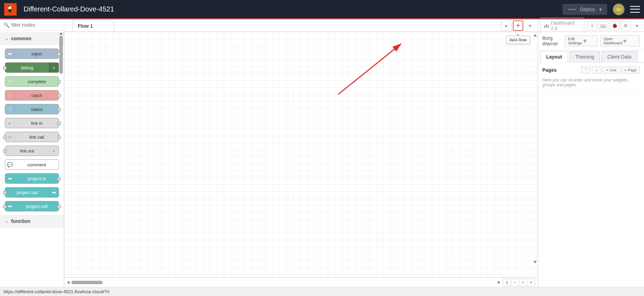 This screenshot has height=296, width=644. What do you see at coordinates (10, 9) in the screenshot?
I see `app-logo` at bounding box center [10, 9].